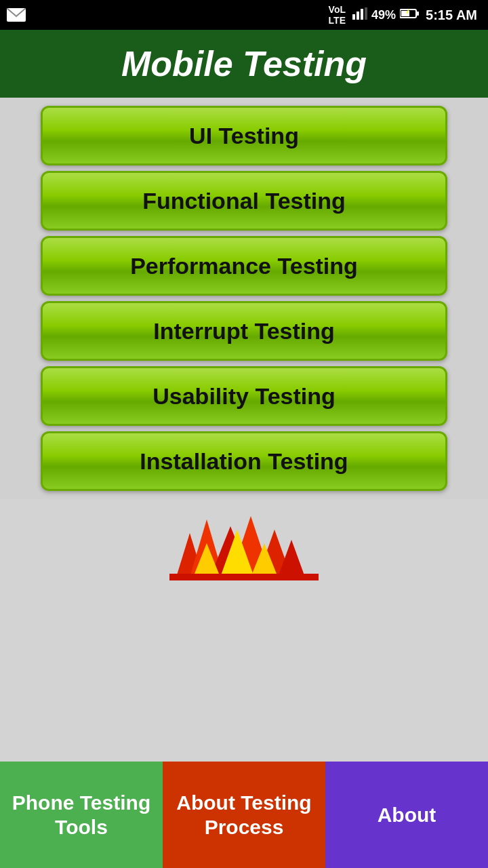 This screenshot has width=488, height=868. Describe the element at coordinates (244, 201) in the screenshot. I see `functional-testing-button: Functional Testing` at that location.